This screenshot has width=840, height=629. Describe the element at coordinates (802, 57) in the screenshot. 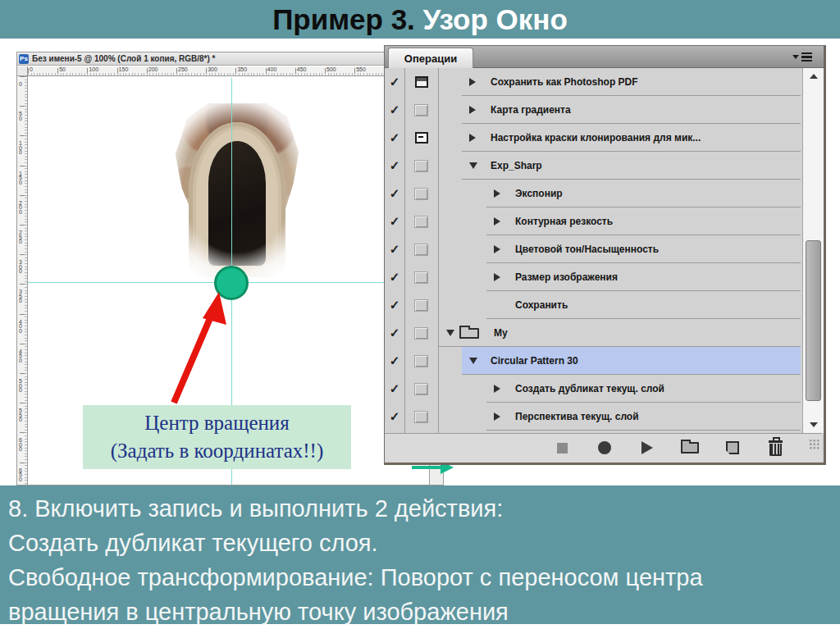

I see `panel-menu-icon` at that location.